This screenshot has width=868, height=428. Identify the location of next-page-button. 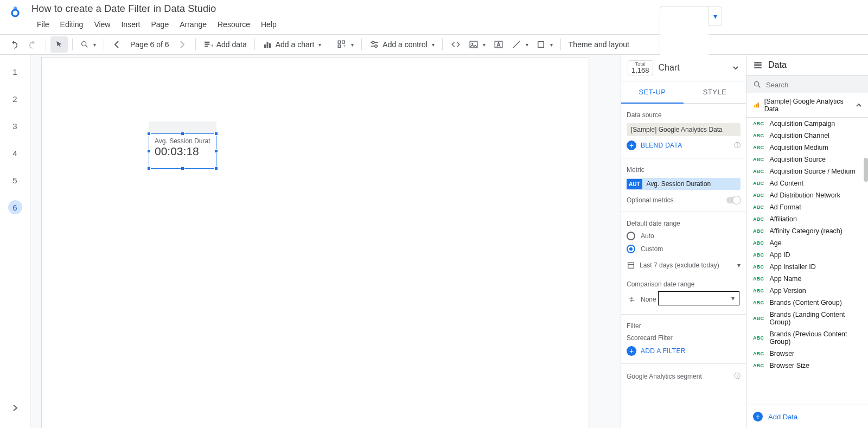
(182, 44).